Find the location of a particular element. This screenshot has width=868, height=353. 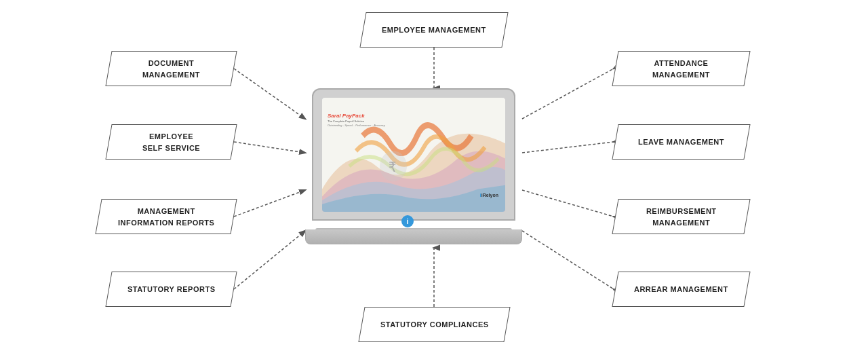

box-document-management-label: DOCUMENTMANAGEMENT is located at coordinates (171, 69).